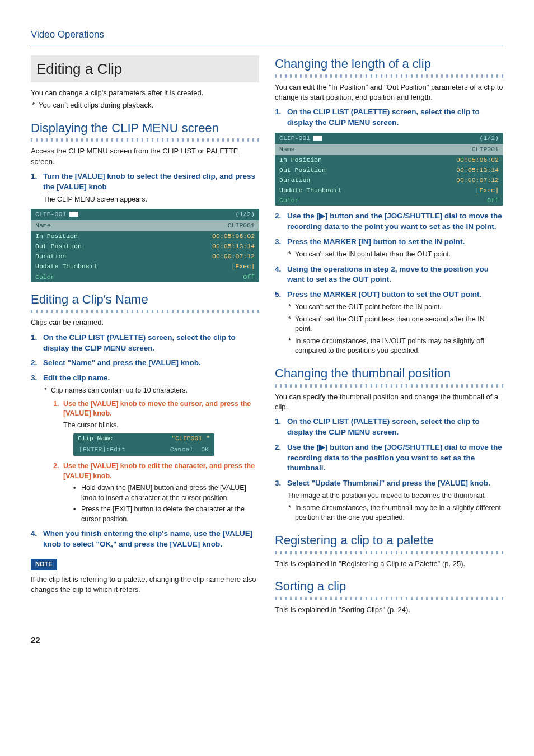  What do you see at coordinates (389, 374) in the screenshot?
I see `section-thumb-title: Changing the thumbnail position` at bounding box center [389, 374].